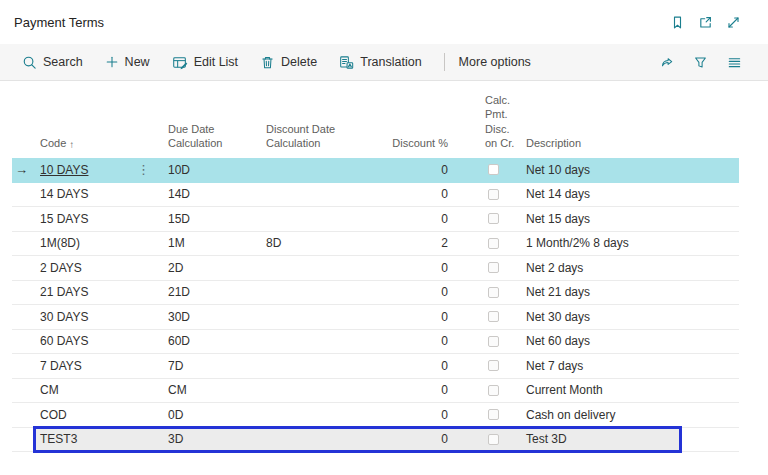  I want to click on column-header-calc-pmt-disc: Calc. Pmt. Disc. on Cr., so click(486, 122).